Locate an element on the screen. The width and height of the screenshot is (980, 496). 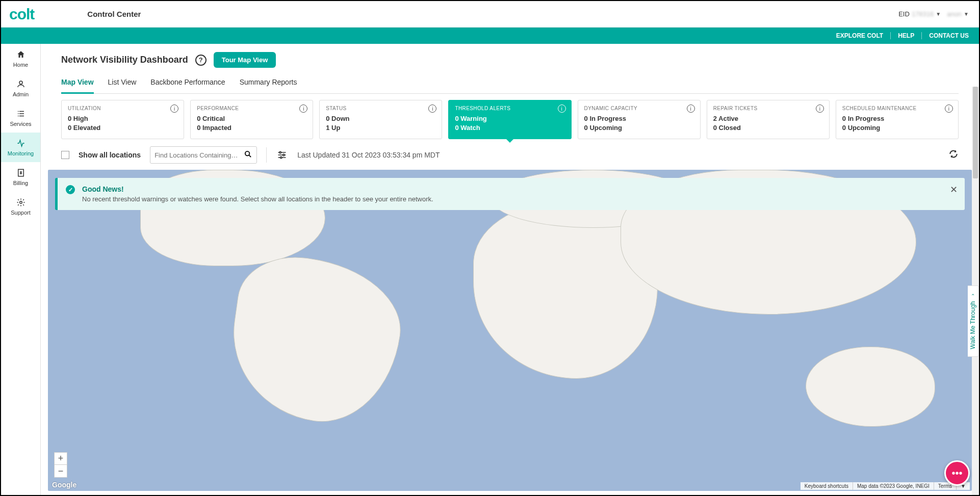
zoom-in-button: + is located at coordinates (61, 459).